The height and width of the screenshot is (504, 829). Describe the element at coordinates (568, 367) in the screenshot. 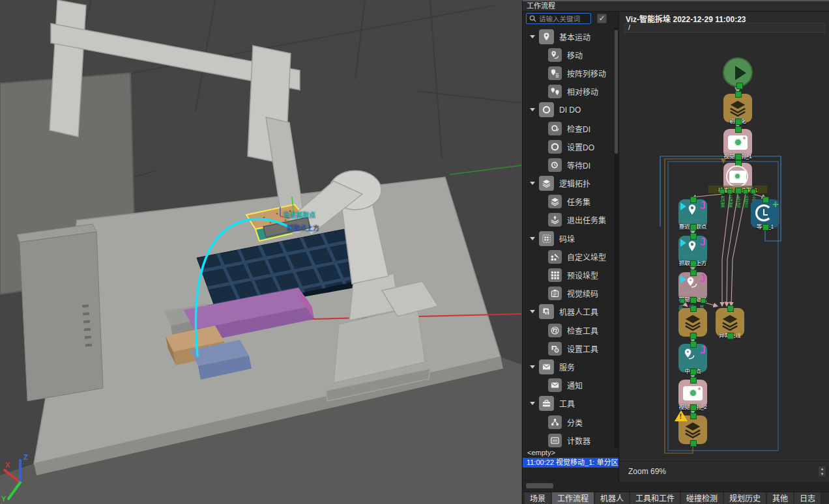

I see `tree-group-service: 服务` at that location.